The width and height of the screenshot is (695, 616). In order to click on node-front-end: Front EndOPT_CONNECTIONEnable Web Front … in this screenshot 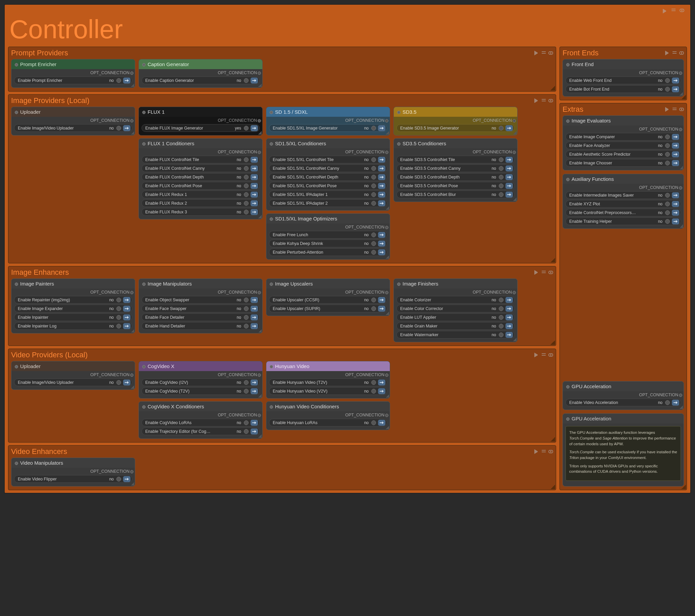, I will do `click(623, 78)`.